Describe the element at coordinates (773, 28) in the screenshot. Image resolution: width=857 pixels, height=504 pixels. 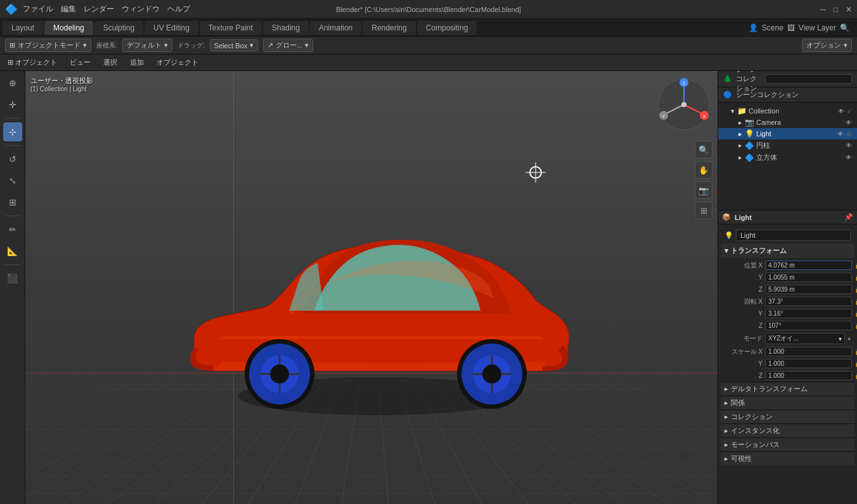
I see `scene-label: Scene` at that location.